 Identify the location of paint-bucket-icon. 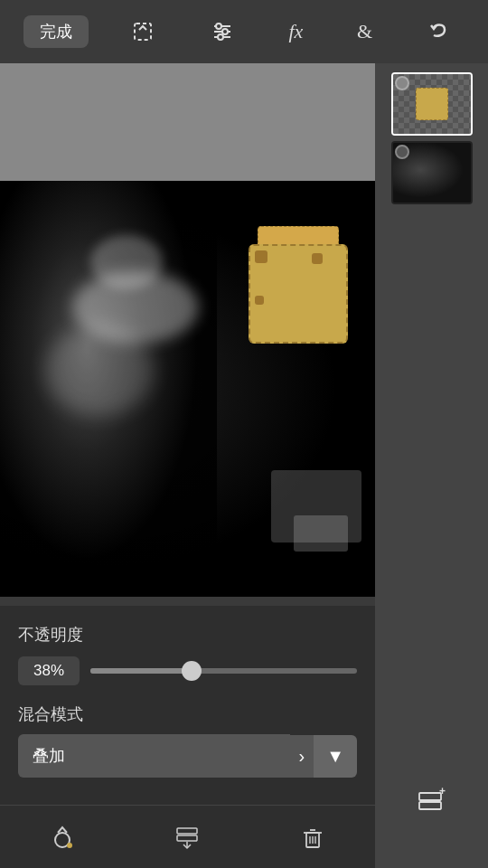
(62, 837).